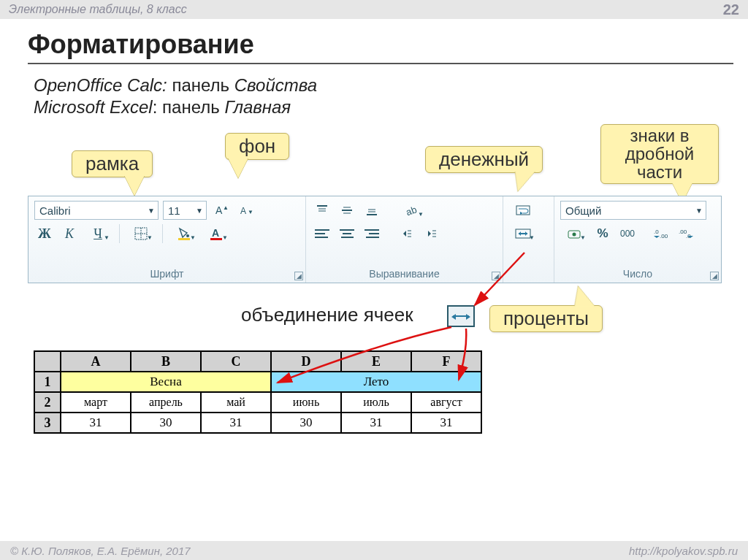 The height and width of the screenshot is (560, 748). What do you see at coordinates (372, 210) in the screenshot?
I see `align-bottom-button` at bounding box center [372, 210].